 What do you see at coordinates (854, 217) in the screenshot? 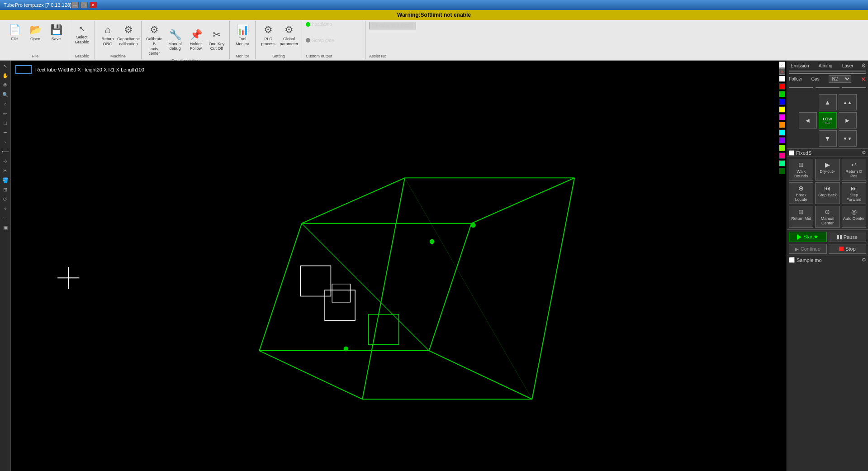
I see `auto-center-button: ◎ Auto Center` at bounding box center [854, 217].